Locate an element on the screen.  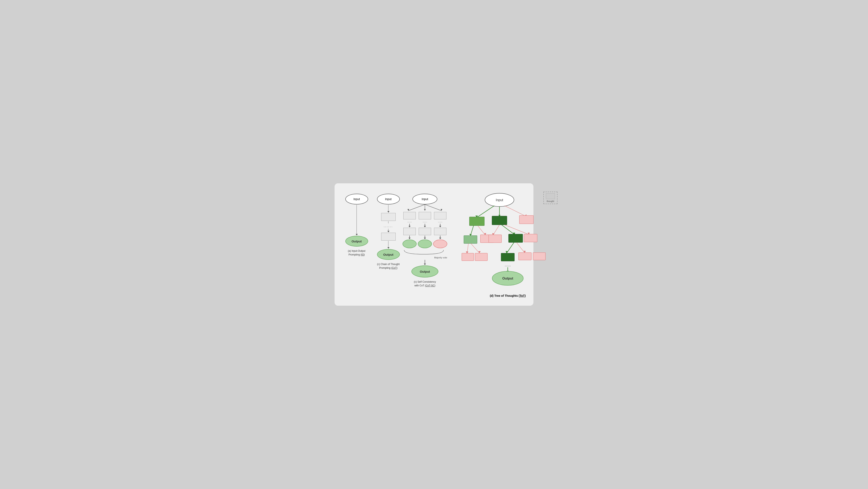
cotsc-caption-line2: with CoT is located at coordinates (419, 285).